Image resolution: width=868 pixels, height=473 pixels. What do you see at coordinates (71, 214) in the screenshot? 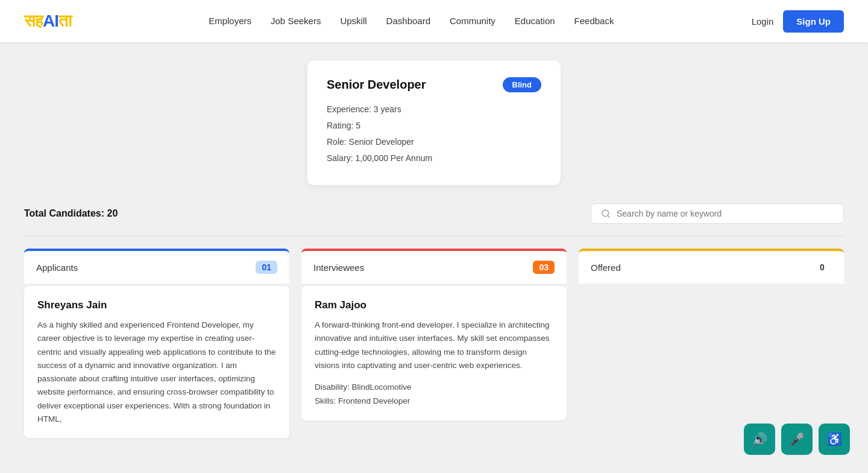
I see `total-candidates: Total Candidates: 20` at bounding box center [71, 214].